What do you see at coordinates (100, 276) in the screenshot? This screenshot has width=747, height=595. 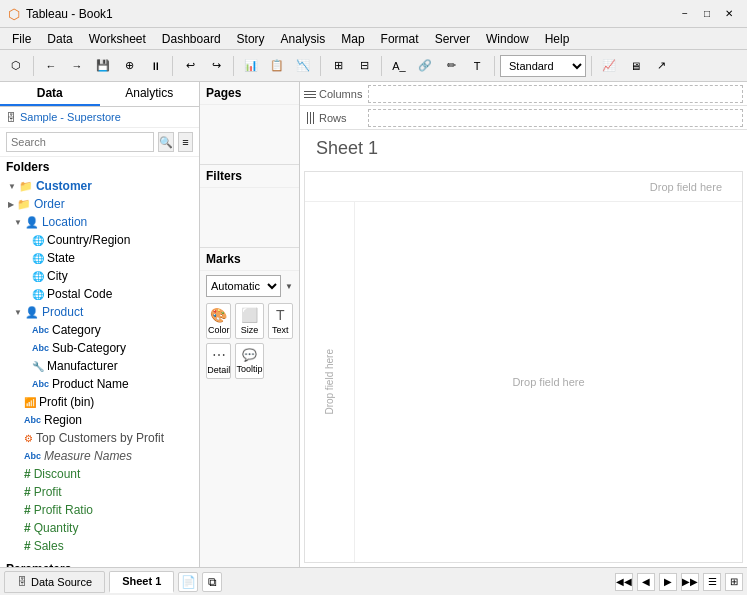 I see `field-city: 🌐 City` at bounding box center [100, 276].